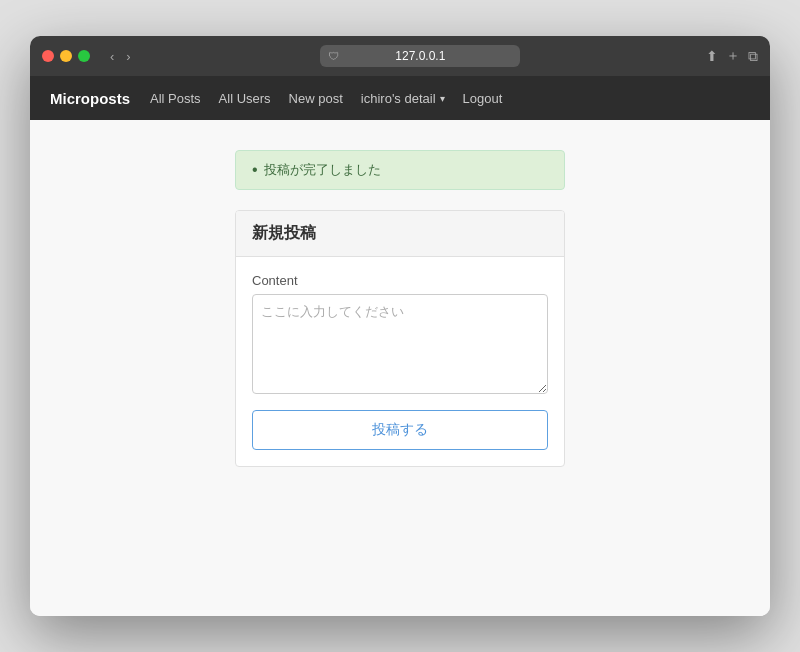 The width and height of the screenshot is (800, 652). I want to click on close-button, so click(48, 56).